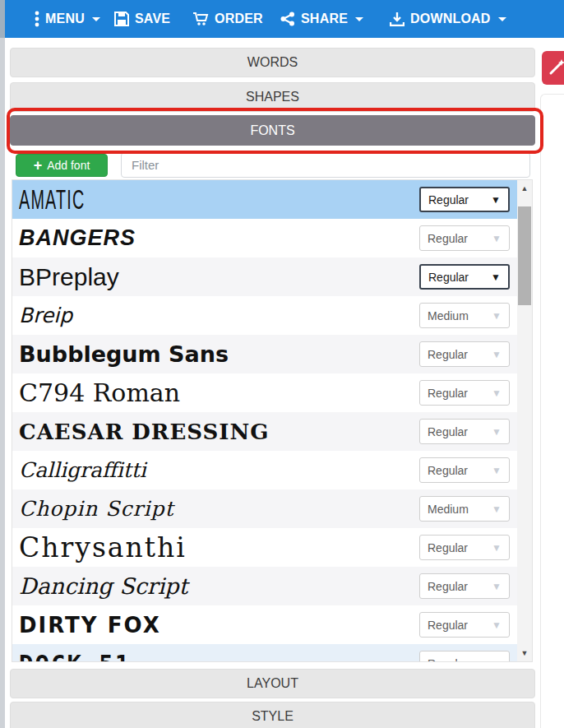 The width and height of the screenshot is (564, 728). What do you see at coordinates (265, 199) in the screenshot?
I see `font-list-item: Amatic Regular ▼` at bounding box center [265, 199].